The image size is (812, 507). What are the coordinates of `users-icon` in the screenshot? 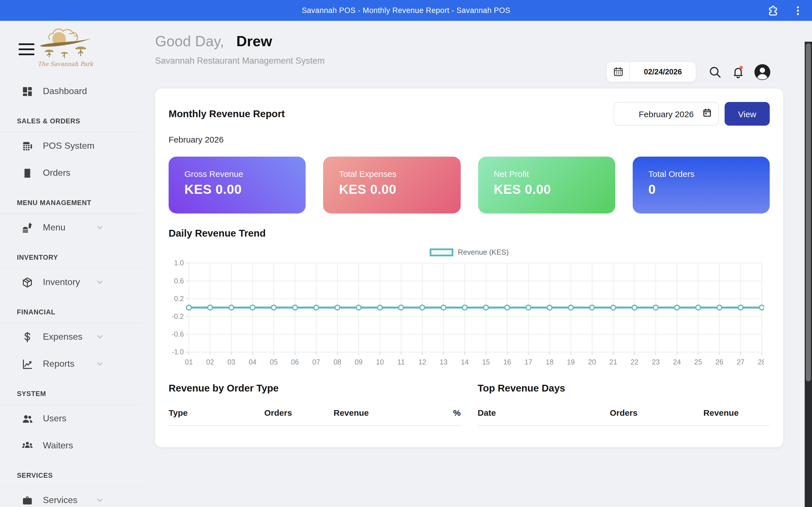 It's located at (28, 418).